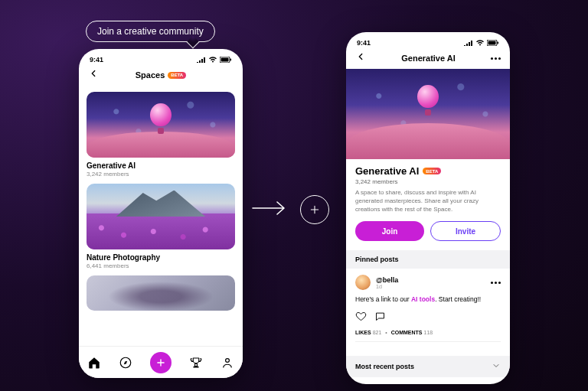 The image size is (588, 391). Describe the element at coordinates (315, 210) in the screenshot. I see `add-circle-icon` at that location.